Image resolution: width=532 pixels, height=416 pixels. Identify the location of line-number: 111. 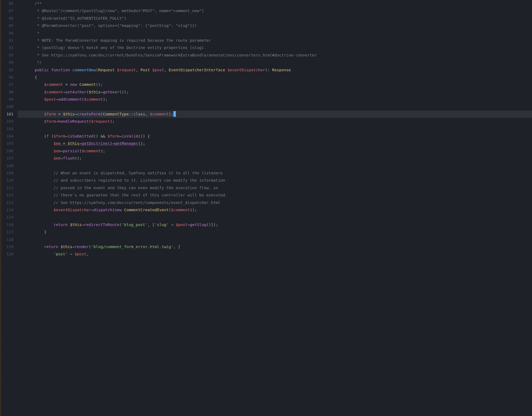
(8, 188).